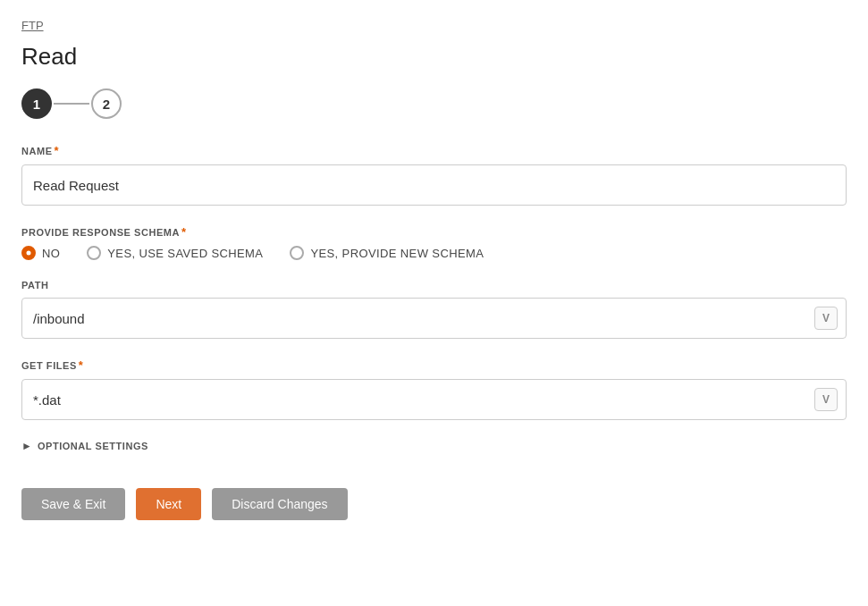  What do you see at coordinates (185, 254) in the screenshot?
I see `radio-yes-saved-label: YES, USE SAVED SCHEMA` at bounding box center [185, 254].